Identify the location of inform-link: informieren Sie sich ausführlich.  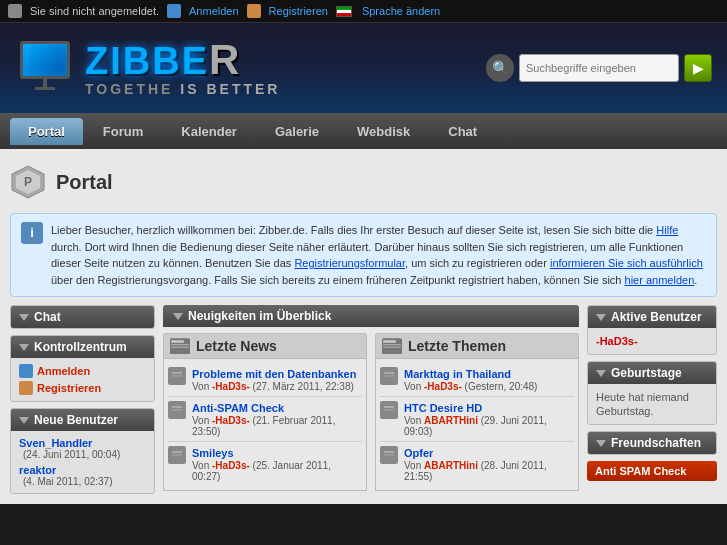
(626, 263).